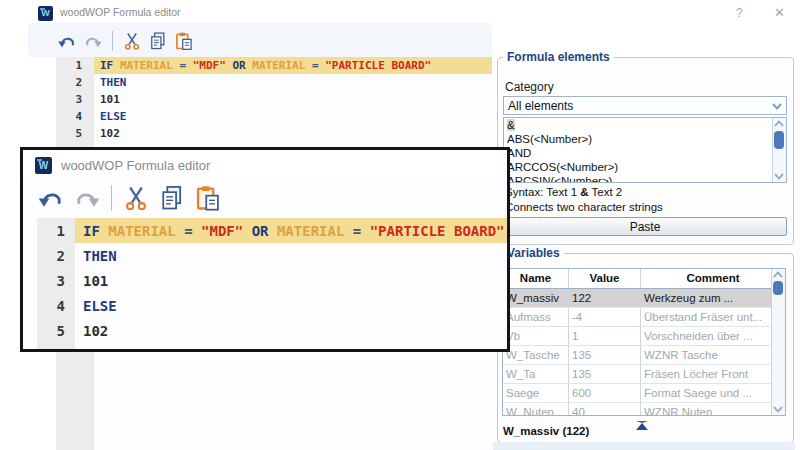  I want to click on cut-icon, so click(136, 198).